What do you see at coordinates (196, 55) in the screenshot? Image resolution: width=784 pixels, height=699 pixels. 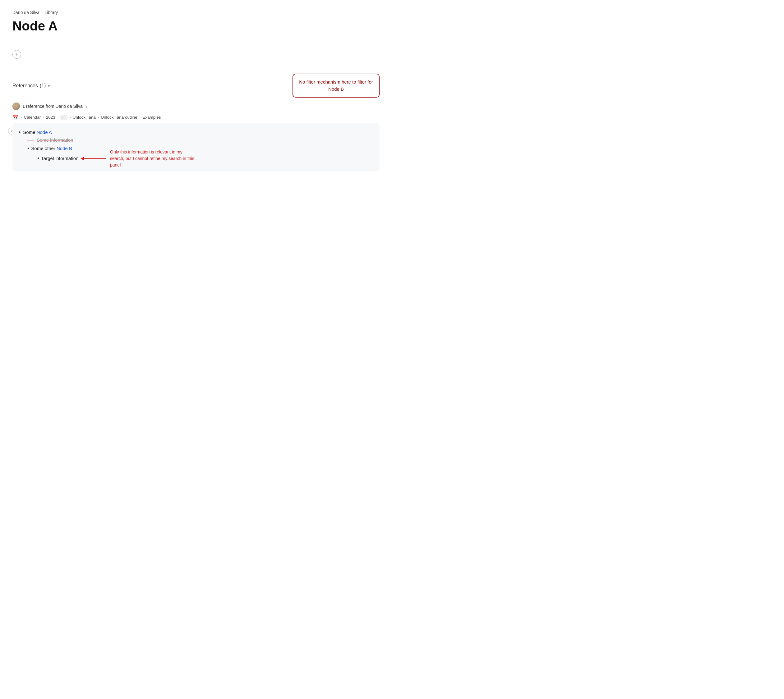 I see `add-button-area: +` at bounding box center [196, 55].